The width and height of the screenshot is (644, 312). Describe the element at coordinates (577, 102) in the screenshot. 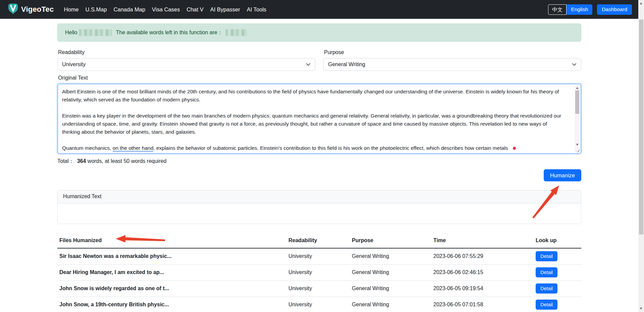

I see `textarea-scrollbar-thumb` at that location.